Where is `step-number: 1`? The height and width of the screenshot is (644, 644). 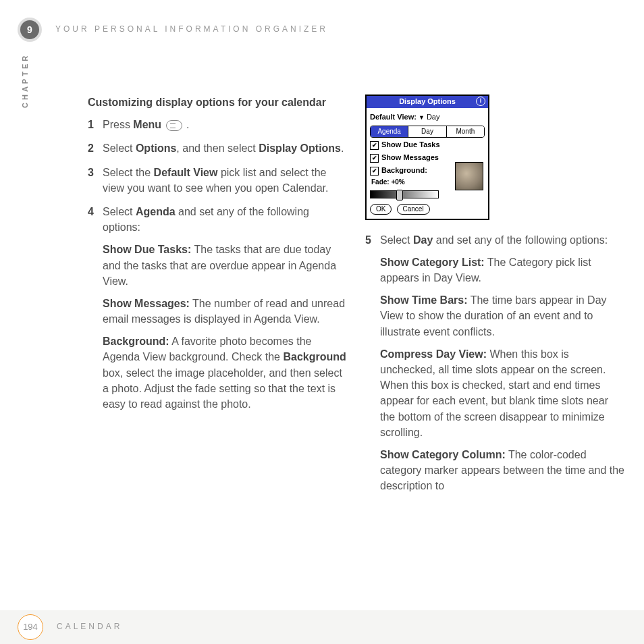 step-number: 1 is located at coordinates (95, 124).